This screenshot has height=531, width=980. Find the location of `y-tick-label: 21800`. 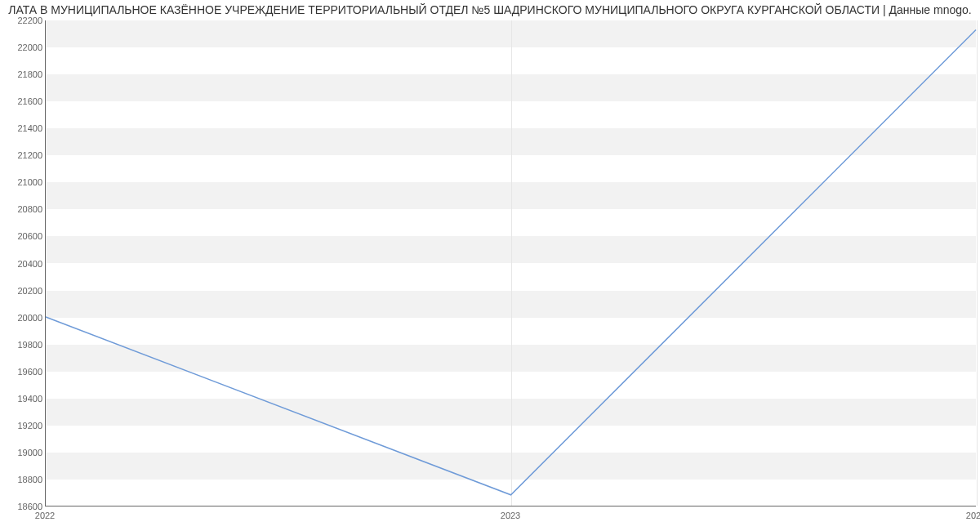

y-tick-label: 21800 is located at coordinates (22, 74).